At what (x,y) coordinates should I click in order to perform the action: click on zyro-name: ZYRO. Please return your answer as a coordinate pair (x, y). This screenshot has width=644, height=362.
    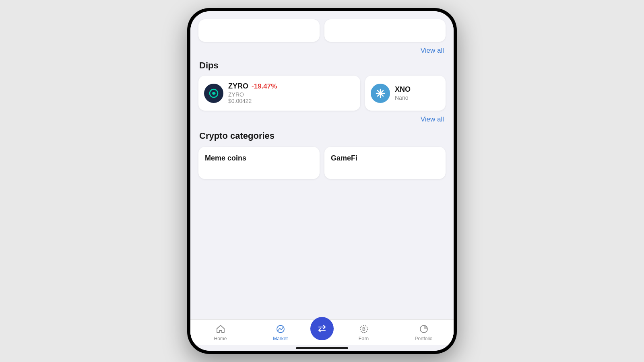
    Looking at the image, I should click on (291, 95).